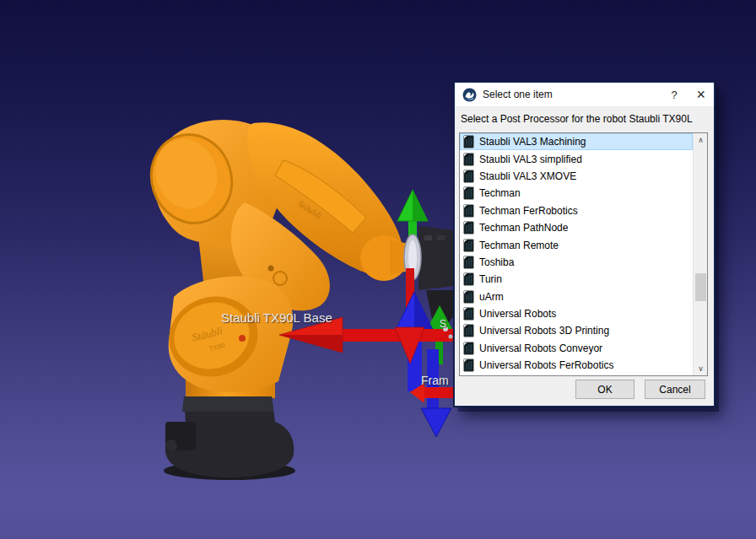 The height and width of the screenshot is (539, 756). I want to click on list-item: Staubli VAL3 Machining, so click(576, 142).